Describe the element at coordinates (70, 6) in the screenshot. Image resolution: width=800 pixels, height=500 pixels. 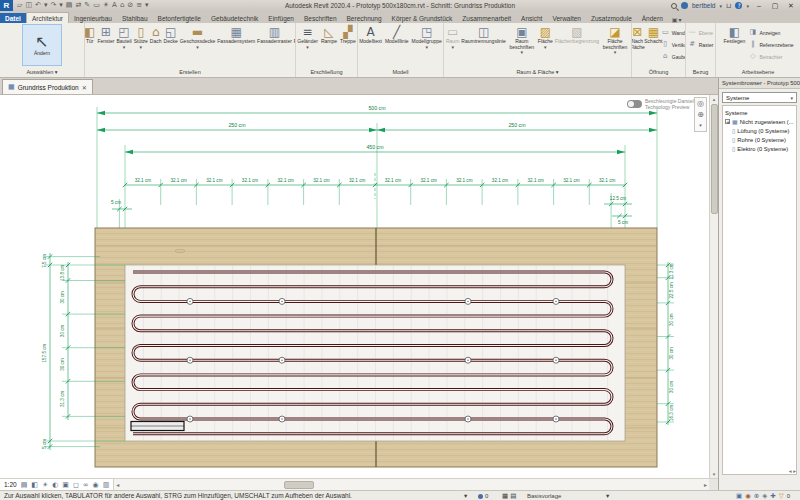
I see `print-icon: ▤` at that location.